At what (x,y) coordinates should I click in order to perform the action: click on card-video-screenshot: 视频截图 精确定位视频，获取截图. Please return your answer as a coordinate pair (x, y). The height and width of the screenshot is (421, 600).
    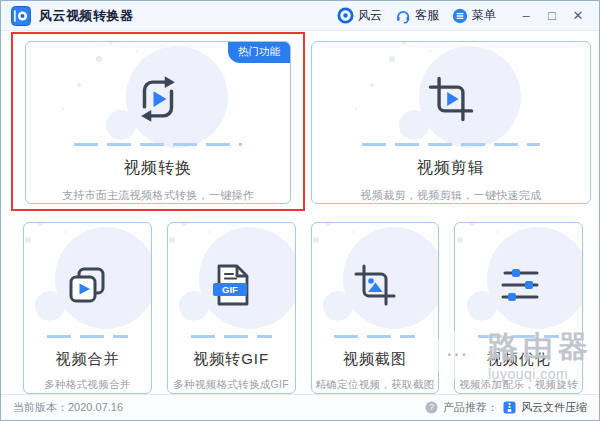
    Looking at the image, I should click on (376, 308).